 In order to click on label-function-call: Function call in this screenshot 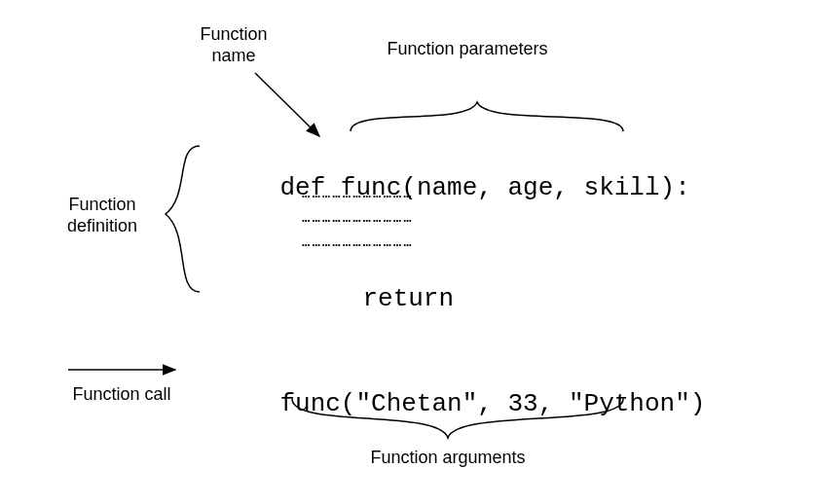, I will do `click(122, 395)`.